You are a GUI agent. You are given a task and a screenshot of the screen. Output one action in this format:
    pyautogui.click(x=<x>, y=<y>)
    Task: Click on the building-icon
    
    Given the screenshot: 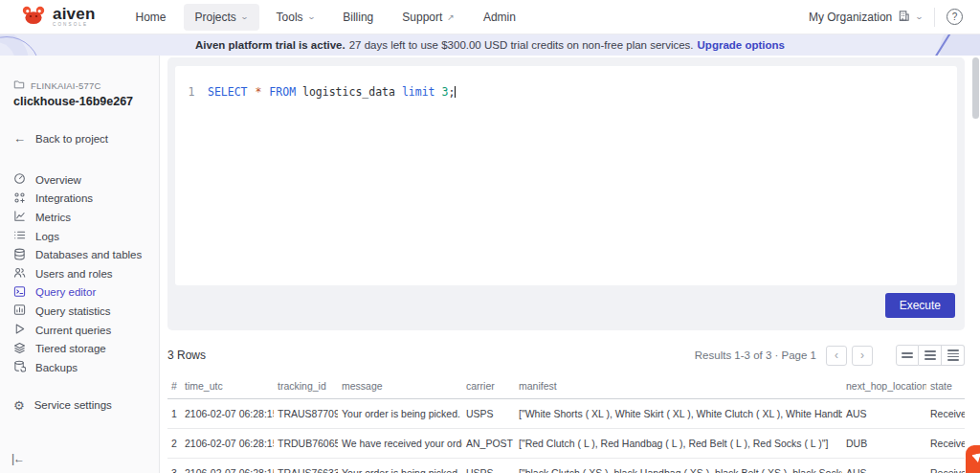 What is the action you would take?
    pyautogui.click(x=903, y=17)
    